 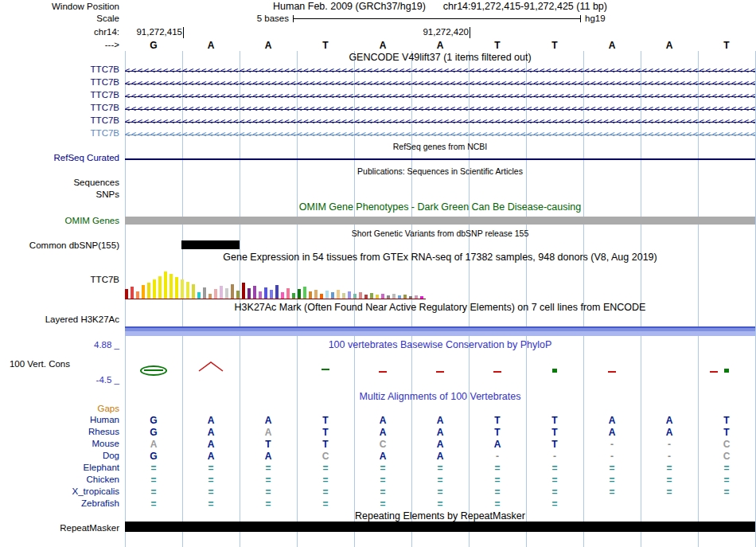 What do you see at coordinates (440, 57) in the screenshot?
I see `gencode-track-title: GENCODE V49lift37 (1 items filtered out)` at bounding box center [440, 57].